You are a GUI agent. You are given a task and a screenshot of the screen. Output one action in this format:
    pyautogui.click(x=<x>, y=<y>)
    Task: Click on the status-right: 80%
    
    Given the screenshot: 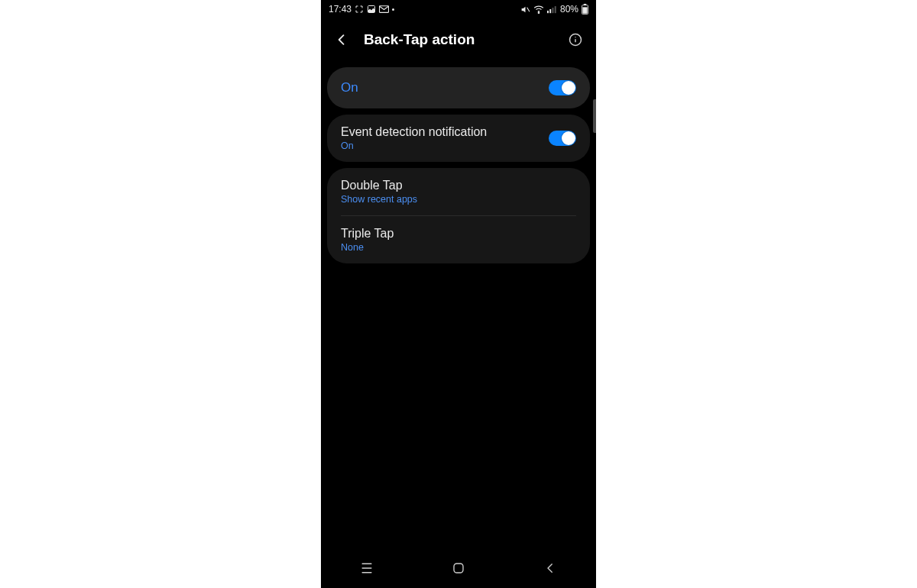 What is the action you would take?
    pyautogui.click(x=555, y=9)
    